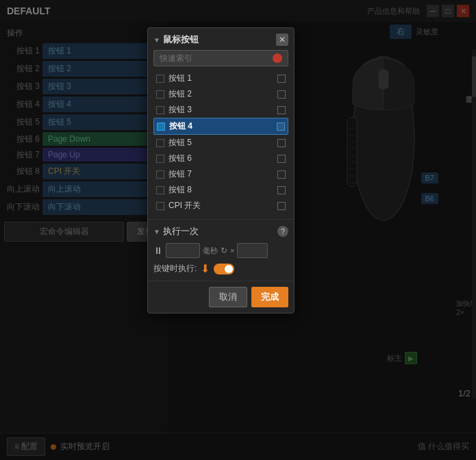  What do you see at coordinates (283, 231) in the screenshot?
I see `help-button: ?` at bounding box center [283, 231].